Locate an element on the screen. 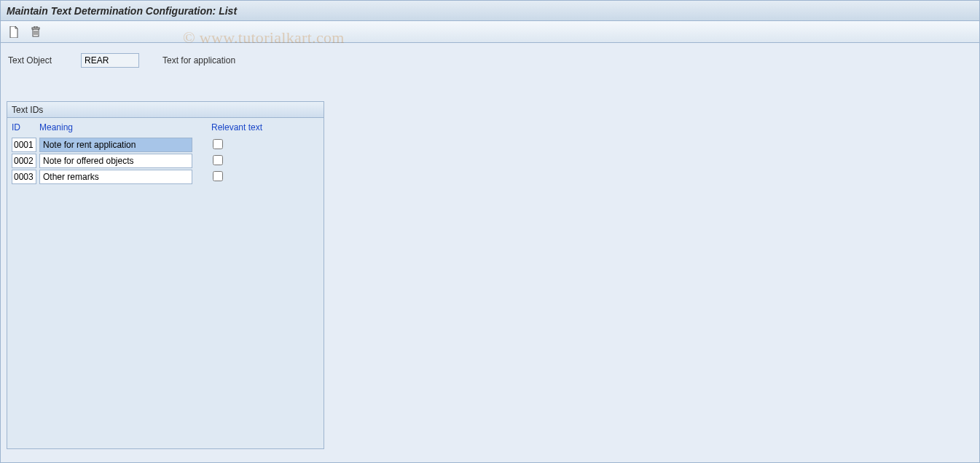 Image resolution: width=980 pixels, height=463 pixels. page-title: Maintain Text Determination Configuratio… is located at coordinates (122, 11).